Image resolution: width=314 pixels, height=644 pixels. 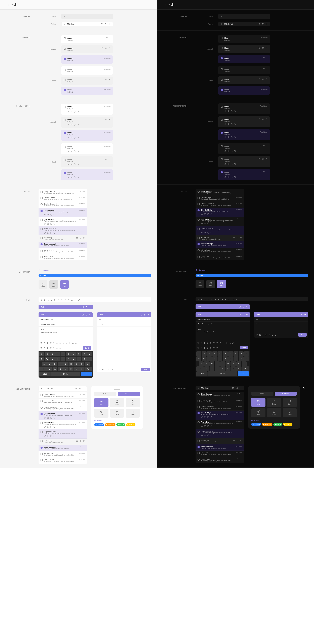 I want to click on label-chip-projects: Projects, so click(x=288, y=424).